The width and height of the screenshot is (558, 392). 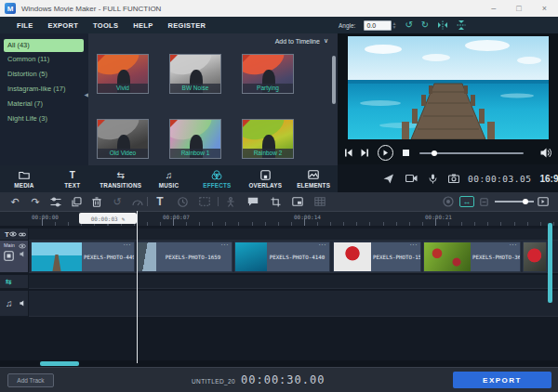 I want to click on text-track-row, so click(x=294, y=234).